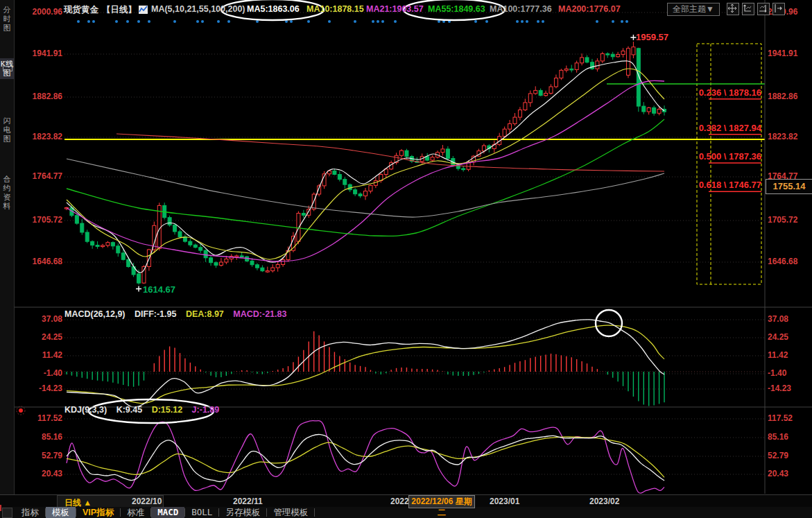 The image size is (812, 518). Describe the element at coordinates (7, 130) in the screenshot. I see `sidebar-item-lightning-chart: 闪电图` at that location.